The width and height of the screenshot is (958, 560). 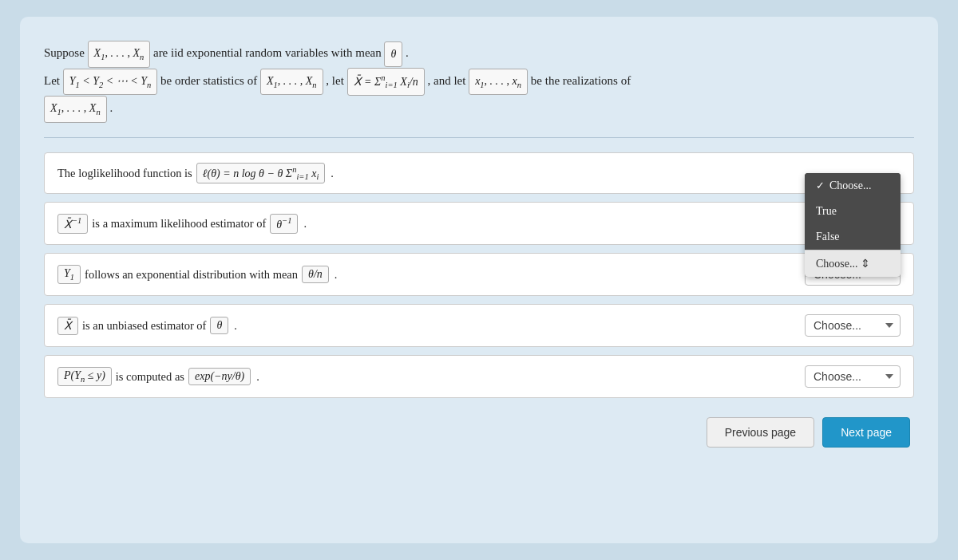 I want to click on q1-false-label: False, so click(x=828, y=237).